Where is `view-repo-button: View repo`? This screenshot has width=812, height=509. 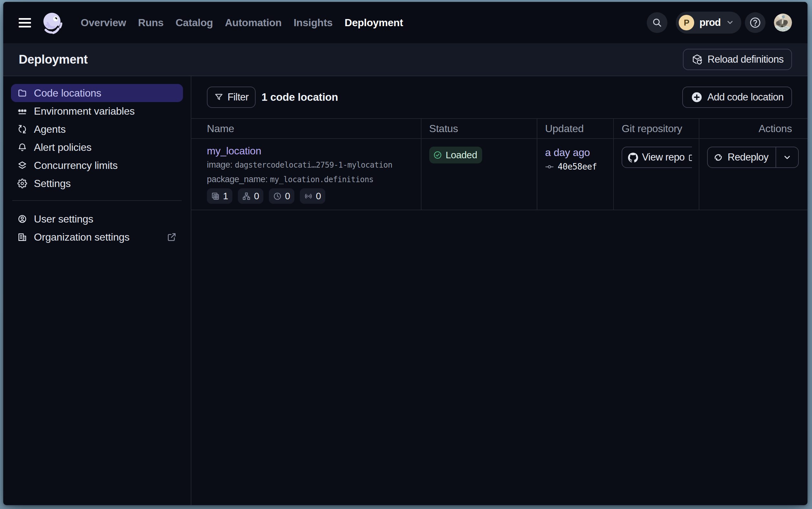
view-repo-button: View repo is located at coordinates (657, 158).